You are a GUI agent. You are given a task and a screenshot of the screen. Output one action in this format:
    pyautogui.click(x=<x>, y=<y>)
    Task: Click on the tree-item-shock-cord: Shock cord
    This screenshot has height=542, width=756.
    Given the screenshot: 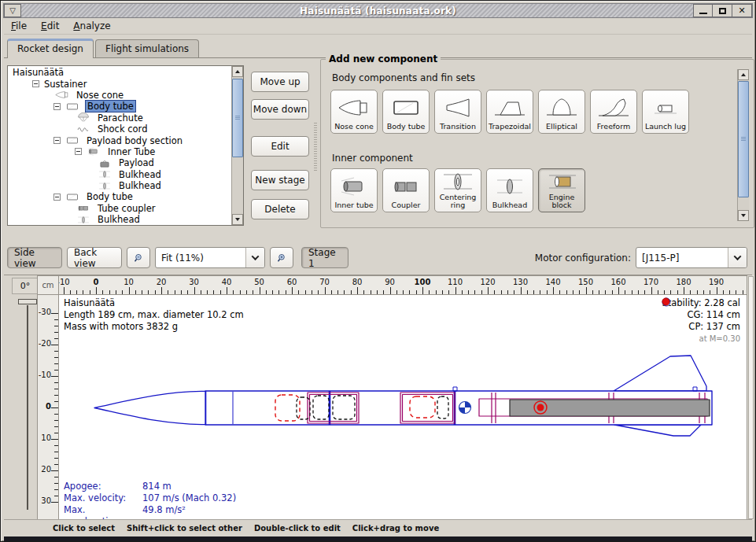 What is the action you would take?
    pyautogui.click(x=120, y=129)
    